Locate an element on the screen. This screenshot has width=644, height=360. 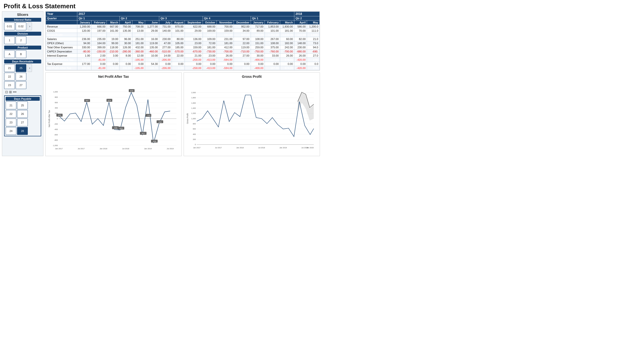
slicer-payable-btn-22: 22 is located at coordinates (11, 114).